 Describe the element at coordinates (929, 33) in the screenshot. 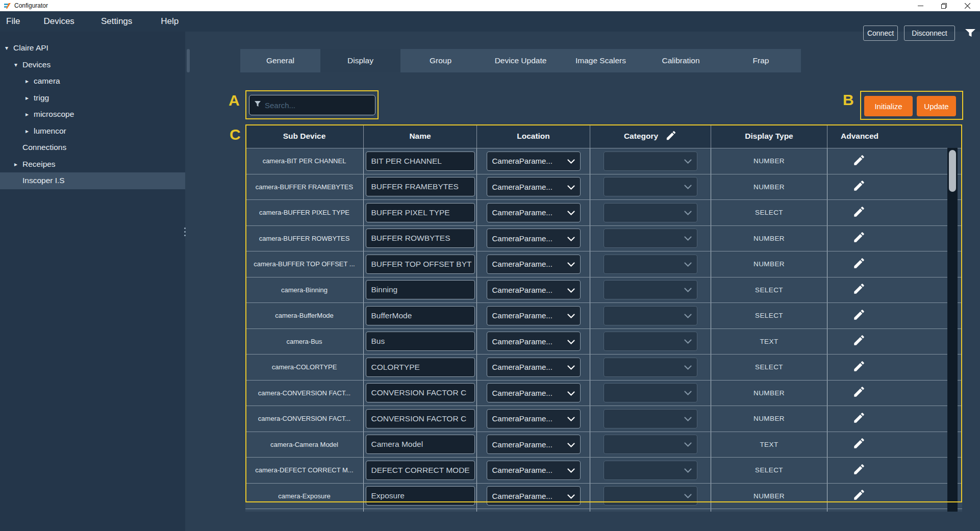

I see `disconnect-button: Disconnect` at that location.